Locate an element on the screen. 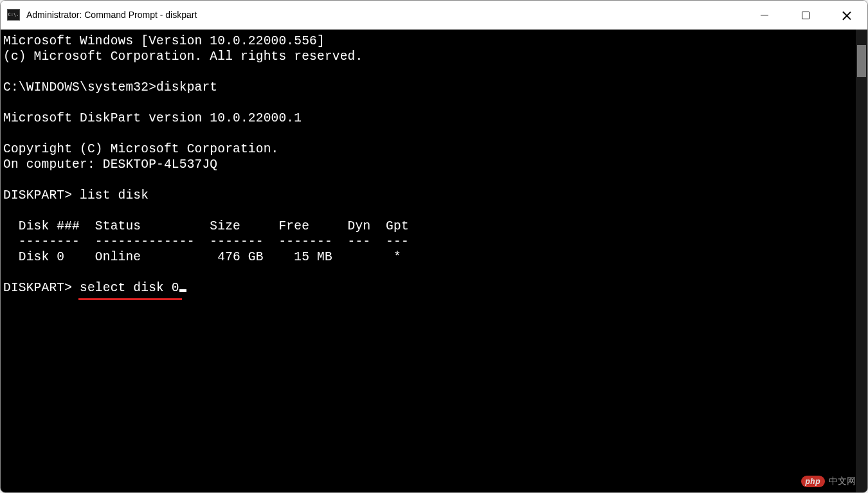  scrollbar-thumb is located at coordinates (862, 61).